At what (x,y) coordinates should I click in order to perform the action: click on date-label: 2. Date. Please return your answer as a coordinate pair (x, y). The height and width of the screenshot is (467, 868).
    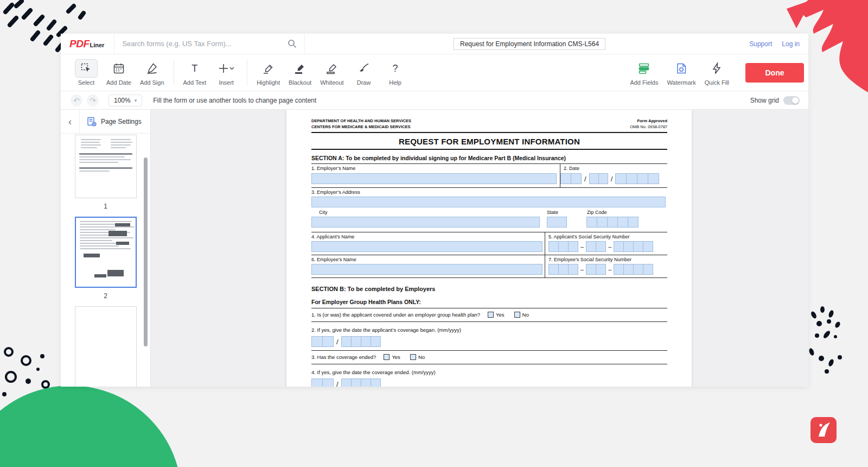
    Looking at the image, I should click on (615, 168).